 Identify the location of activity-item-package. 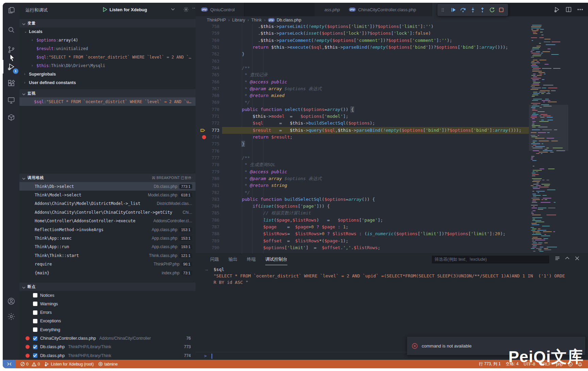
(11, 117).